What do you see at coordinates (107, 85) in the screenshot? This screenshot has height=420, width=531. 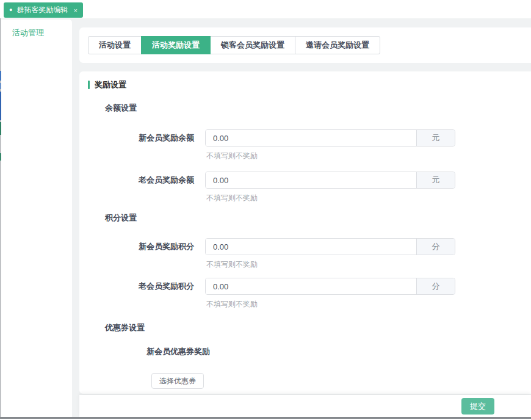 I see `section-header: 奖励设置` at bounding box center [107, 85].